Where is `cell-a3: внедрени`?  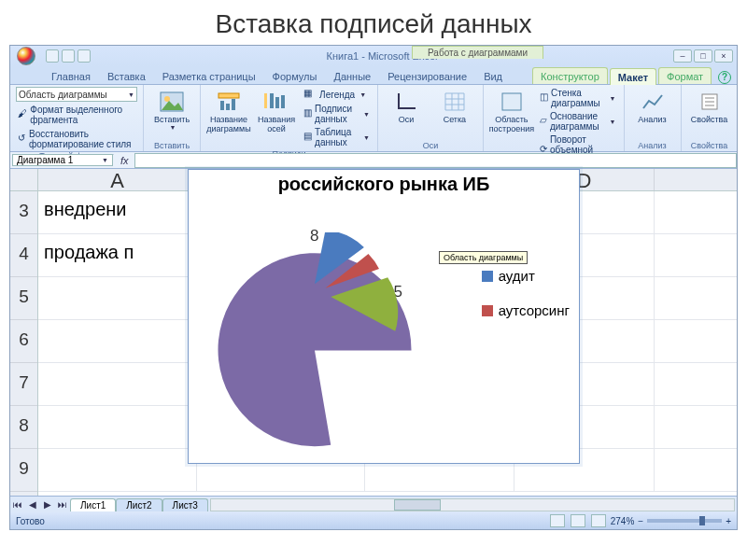
cell-a3: внедрени is located at coordinates (118, 213).